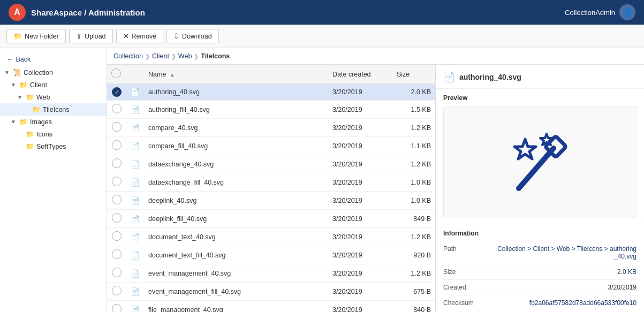  Describe the element at coordinates (236, 182) in the screenshot. I see `row-name: dataexchange_fill_40.svg` at that location.